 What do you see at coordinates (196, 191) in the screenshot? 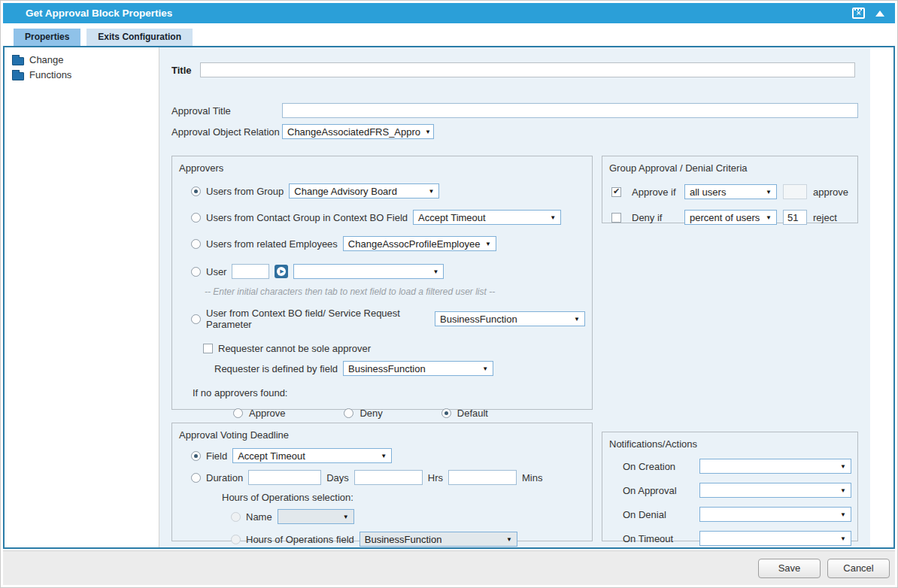
I see `users-from-group-radio` at bounding box center [196, 191].